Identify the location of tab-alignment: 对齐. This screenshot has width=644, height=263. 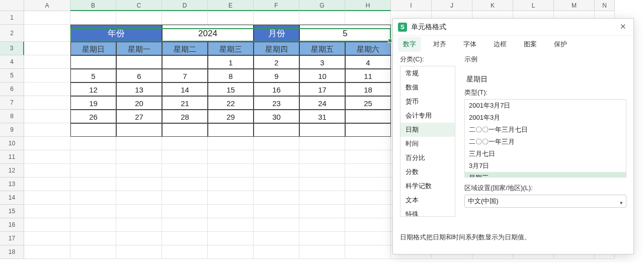
(440, 44).